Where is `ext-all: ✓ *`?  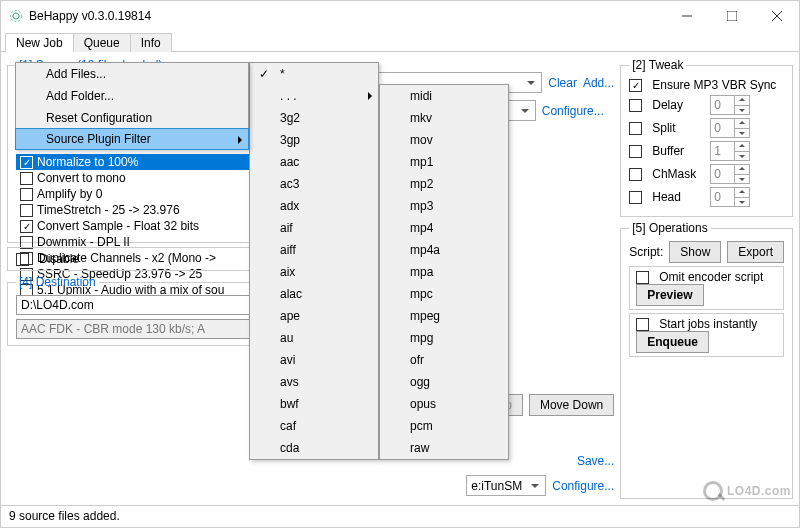 ext-all: ✓ * is located at coordinates (314, 74).